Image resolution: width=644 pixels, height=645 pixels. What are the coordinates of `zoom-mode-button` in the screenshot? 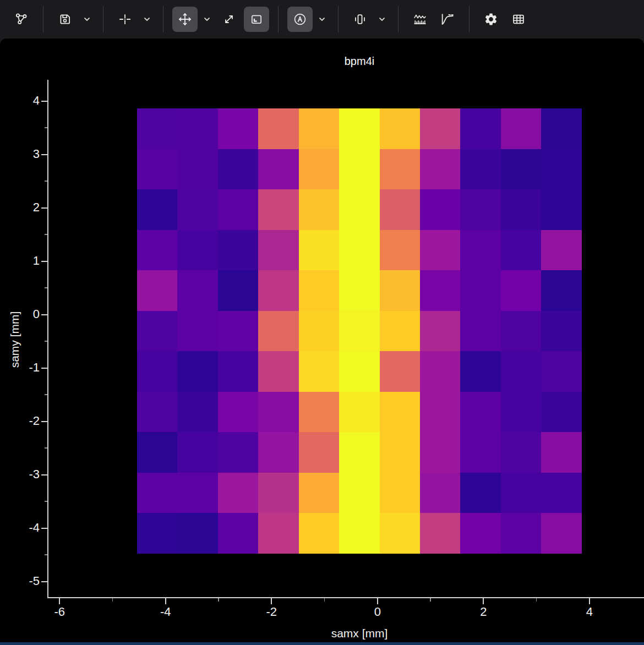 It's located at (229, 19).